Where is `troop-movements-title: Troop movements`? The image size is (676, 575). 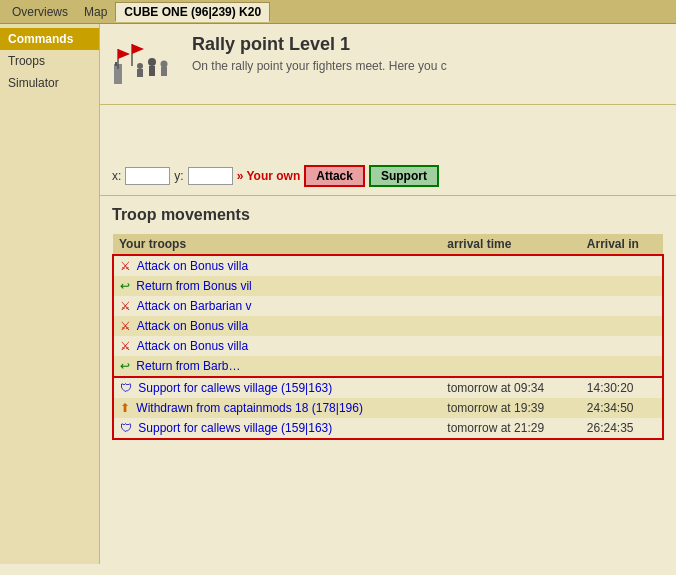 troop-movements-title: Troop movements is located at coordinates (388, 215).